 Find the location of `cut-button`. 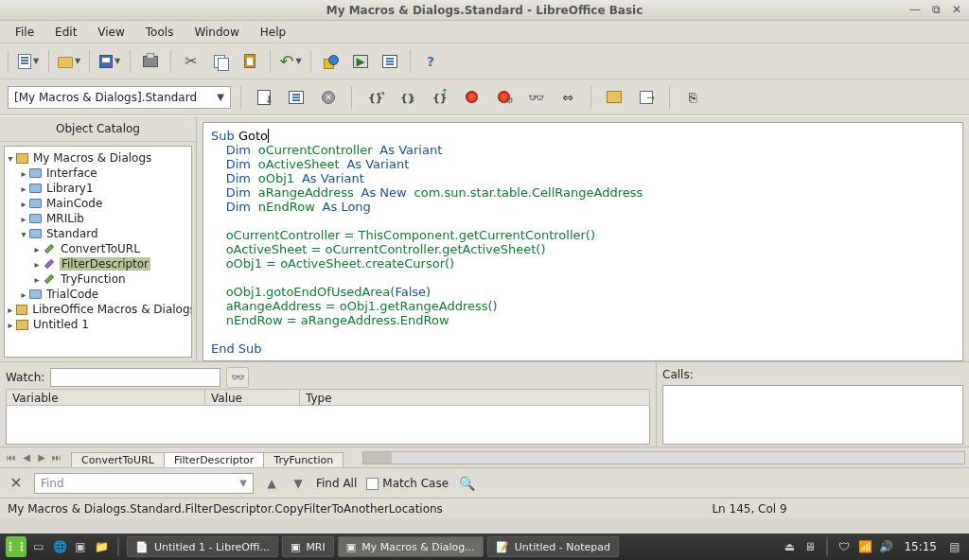

cut-button is located at coordinates (191, 61).